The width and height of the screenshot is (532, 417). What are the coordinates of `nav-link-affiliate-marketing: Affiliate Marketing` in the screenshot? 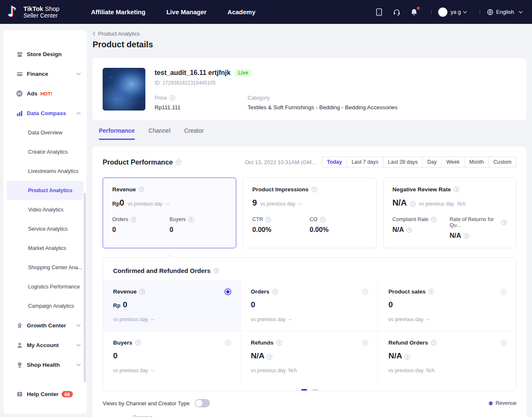 It's located at (118, 12).